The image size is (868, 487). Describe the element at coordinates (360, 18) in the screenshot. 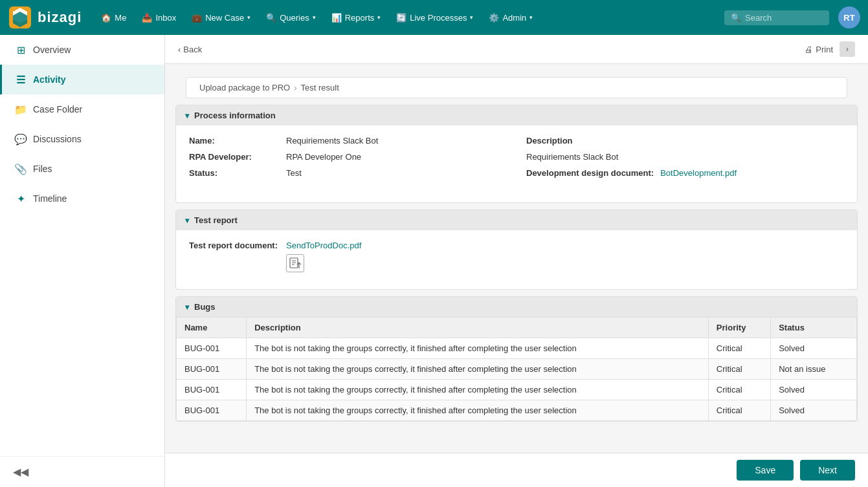

I see `nav-reports-label: Reports` at that location.